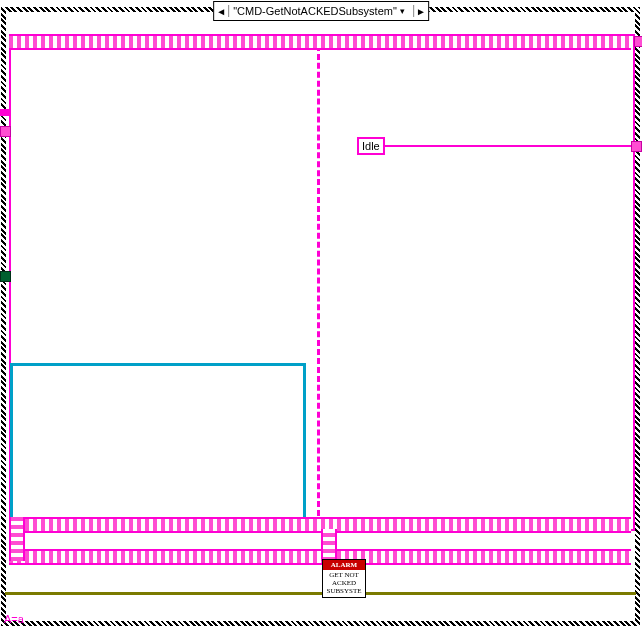 The width and height of the screenshot is (642, 629). What do you see at coordinates (320, 594) in the screenshot?
I see `olive-shift-wire` at bounding box center [320, 594].